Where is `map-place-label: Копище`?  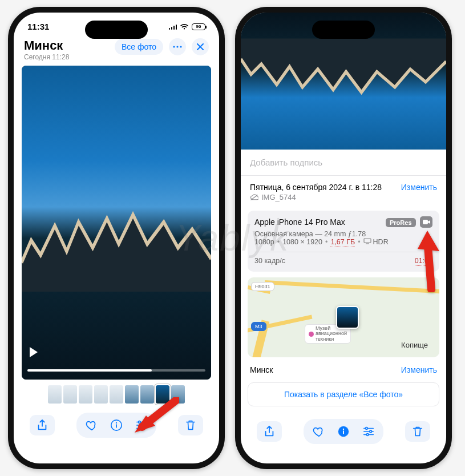
map-place-label: Копище is located at coordinates (414, 345).